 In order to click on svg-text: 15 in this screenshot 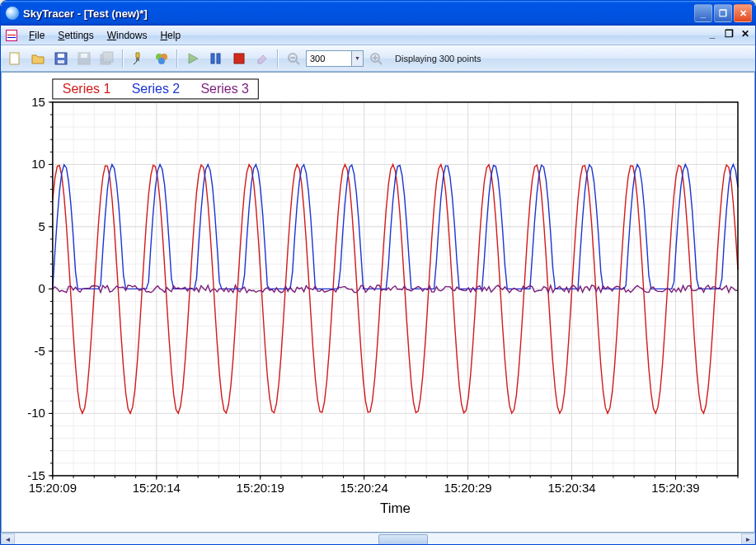, I will do `click(38, 102)`.